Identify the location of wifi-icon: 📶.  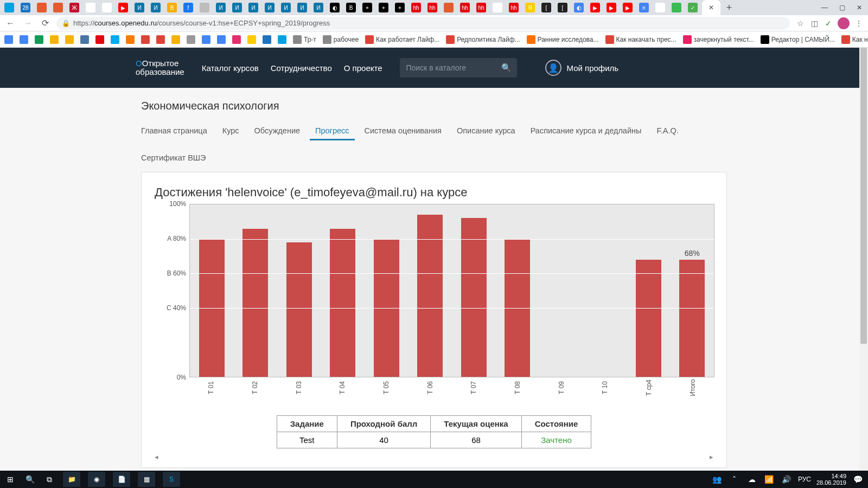
(769, 479).